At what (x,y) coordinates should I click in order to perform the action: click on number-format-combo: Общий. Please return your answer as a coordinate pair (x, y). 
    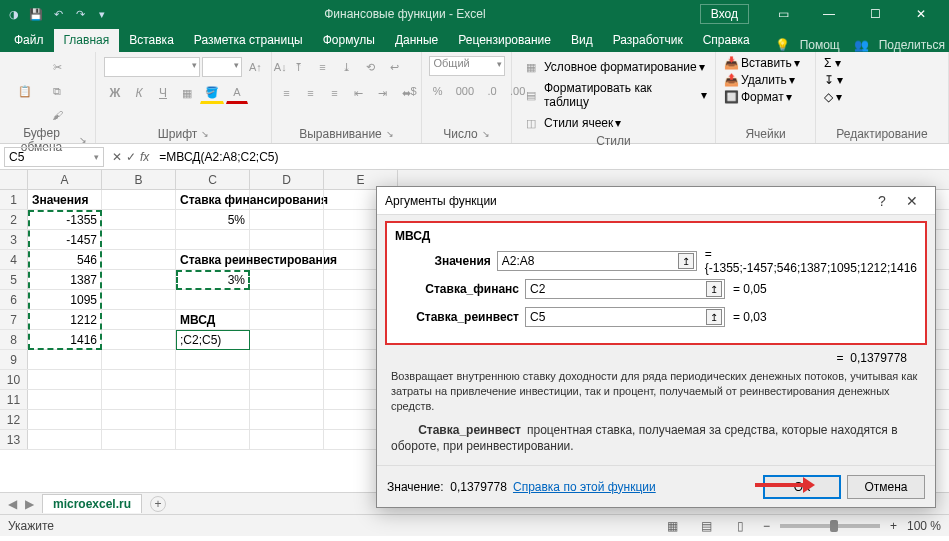
    Looking at the image, I should click on (467, 66).